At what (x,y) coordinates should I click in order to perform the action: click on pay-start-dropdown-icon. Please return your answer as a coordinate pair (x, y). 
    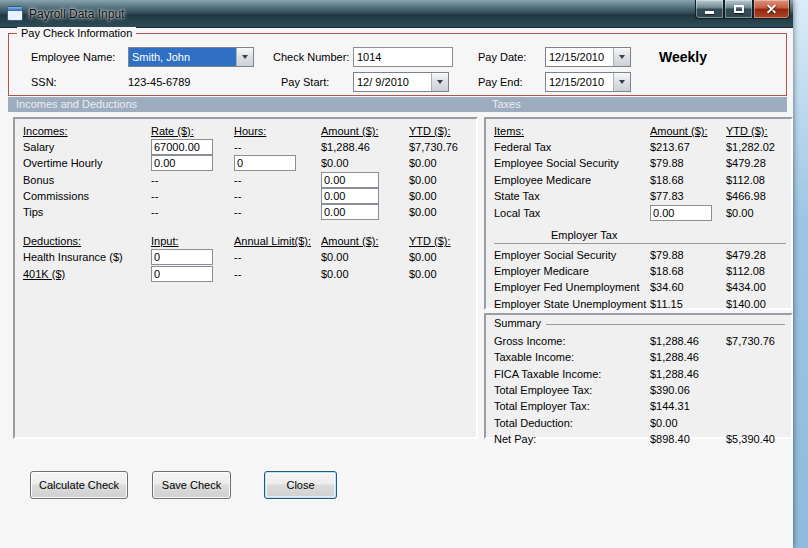
    Looking at the image, I should click on (440, 82).